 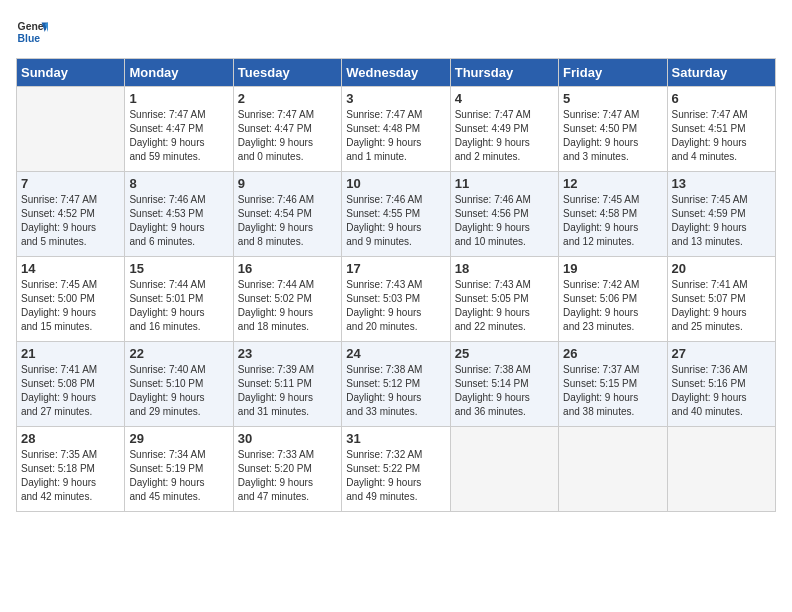 I want to click on day-info: Sunrise: 7:46 AMSunset: 4:56 PMDaylight:…, so click(x=504, y=221).